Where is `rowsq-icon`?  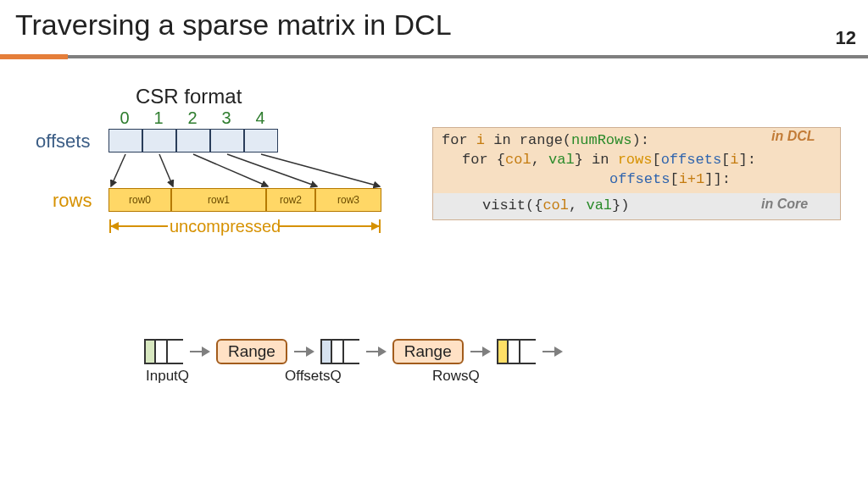 rowsq-icon is located at coordinates (516, 352).